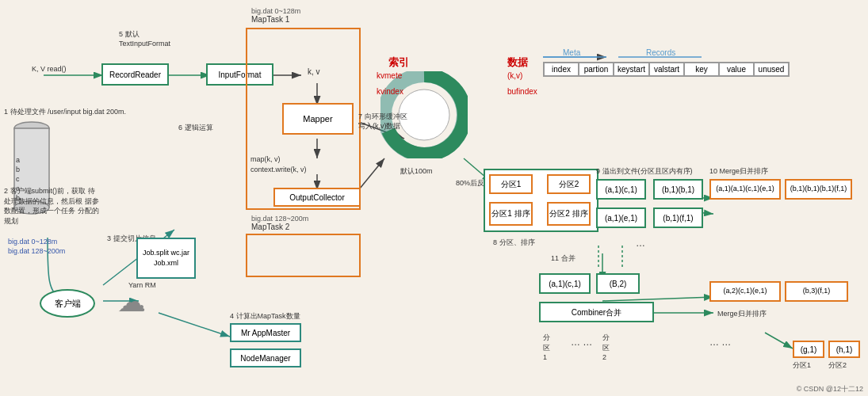 This screenshot has height=396, width=868. I want to click on col-index: index, so click(561, 70).